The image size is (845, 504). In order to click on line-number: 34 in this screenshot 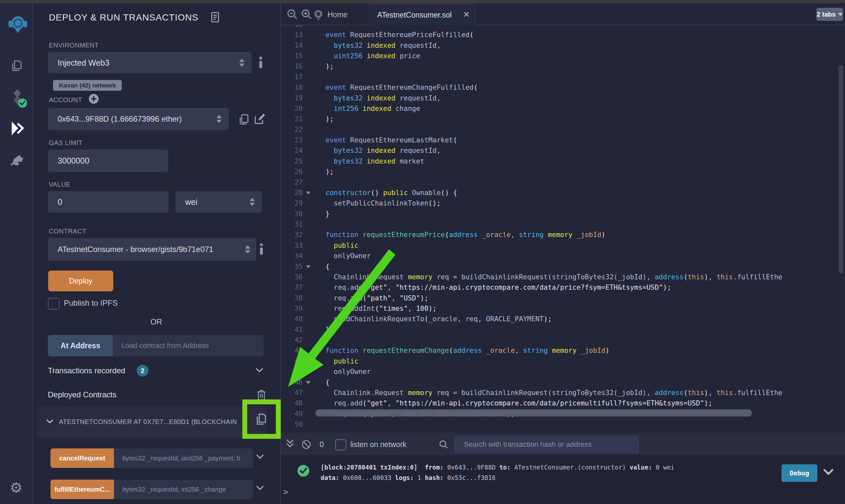, I will do `click(296, 256)`.